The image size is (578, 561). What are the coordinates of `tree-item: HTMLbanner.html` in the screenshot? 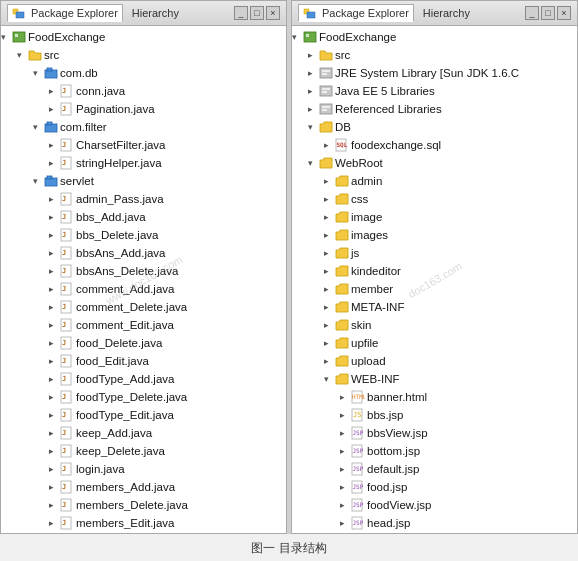 It's located at (434, 397).